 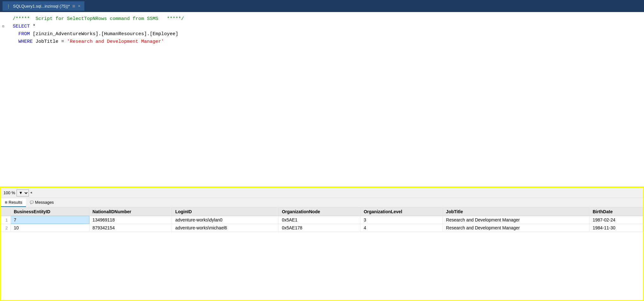 What do you see at coordinates (43, 6) in the screenshot?
I see `query-tab: ⋮ SQLQuery1.sql...inzinsql (75))* ⊞ ✕` at bounding box center [43, 6].